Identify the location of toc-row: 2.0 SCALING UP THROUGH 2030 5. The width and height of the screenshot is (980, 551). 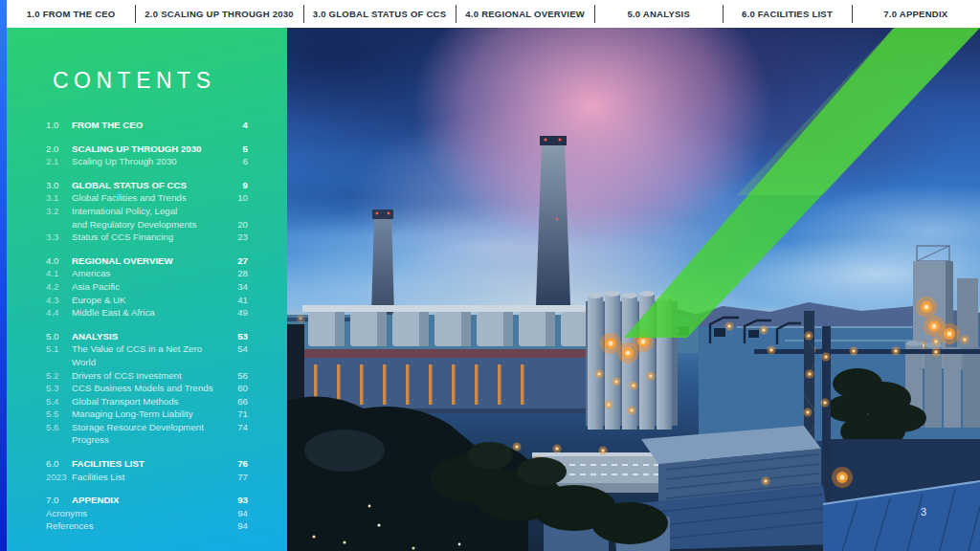
(147, 149).